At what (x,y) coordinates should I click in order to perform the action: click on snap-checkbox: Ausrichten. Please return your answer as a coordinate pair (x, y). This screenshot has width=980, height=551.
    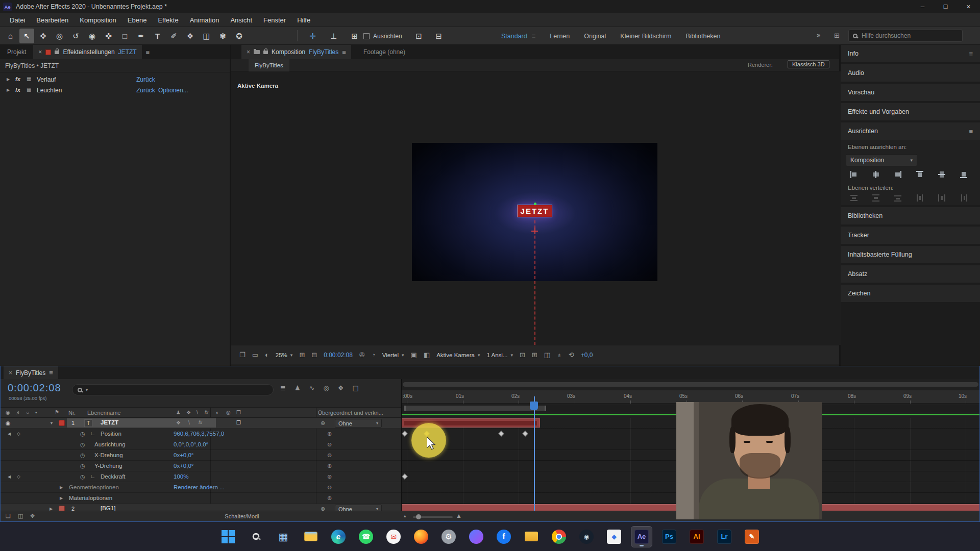
    Looking at the image, I should click on (383, 36).